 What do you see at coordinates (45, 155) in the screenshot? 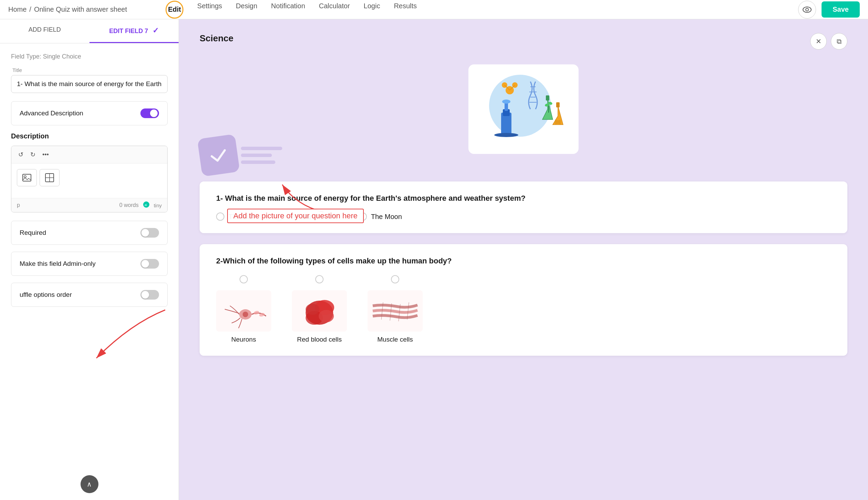
I see `more-options-button: •••` at bounding box center [45, 155].